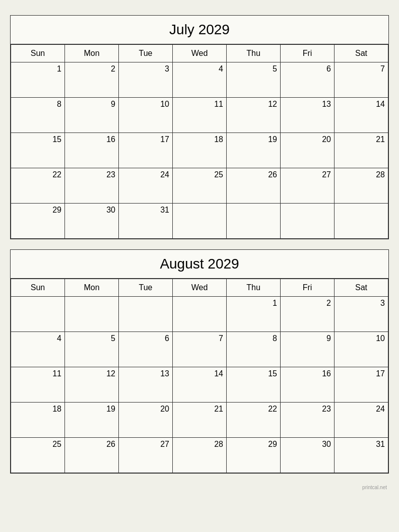 This screenshot has width=399, height=532. What do you see at coordinates (146, 69) in the screenshot?
I see `day-number: 3` at bounding box center [146, 69].